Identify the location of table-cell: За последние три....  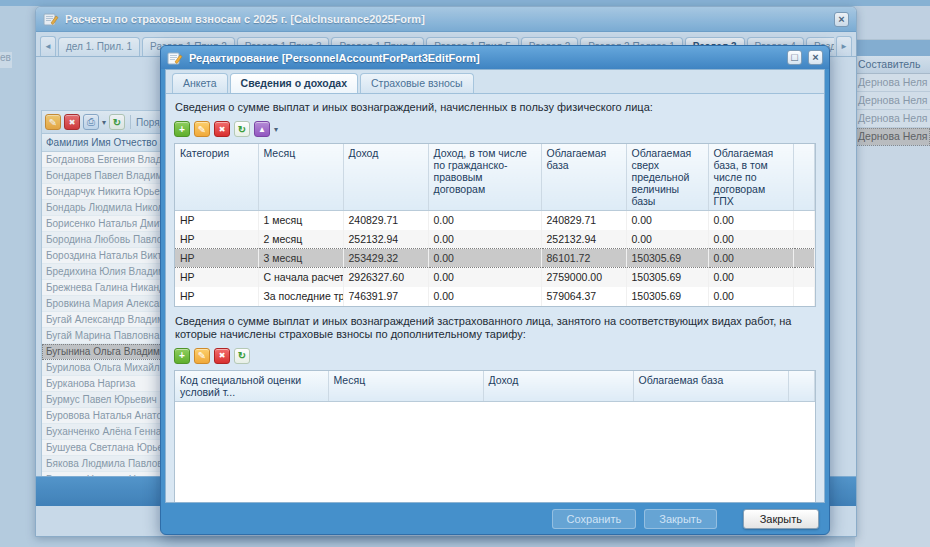
(300, 296).